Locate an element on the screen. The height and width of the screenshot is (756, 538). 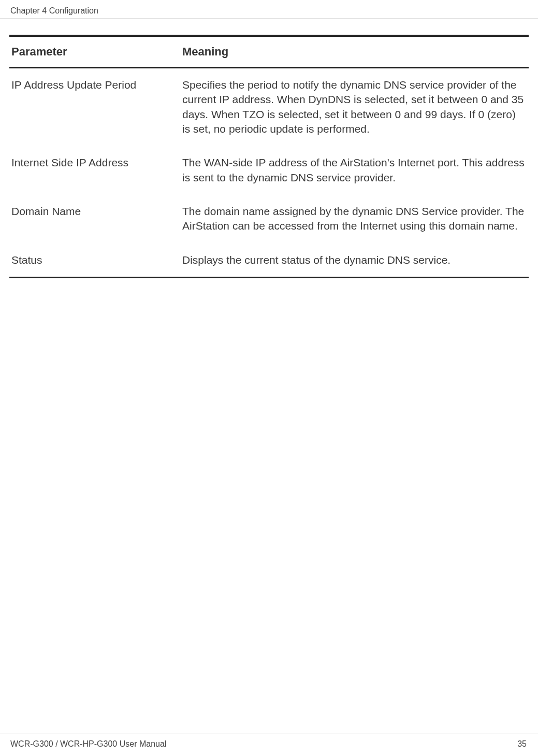
cell-parameter: Status is located at coordinates (95, 260).